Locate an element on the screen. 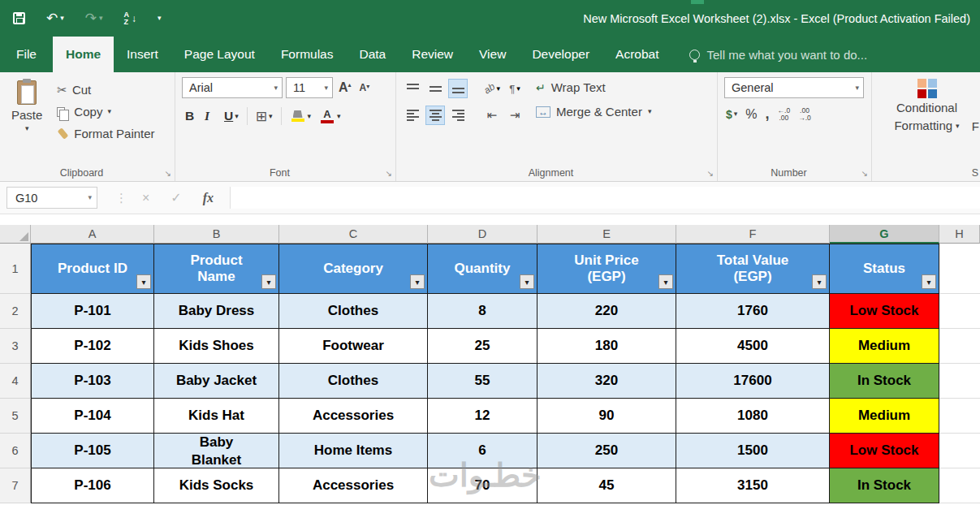 The image size is (980, 505). table-cell: Clothes is located at coordinates (354, 382).